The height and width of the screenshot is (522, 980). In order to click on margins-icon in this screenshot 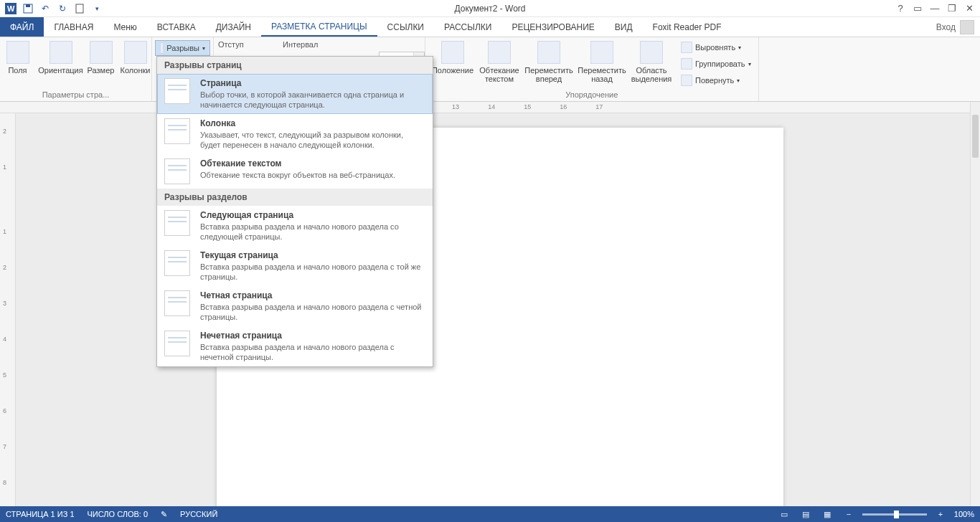, I will do `click(18, 52)`.